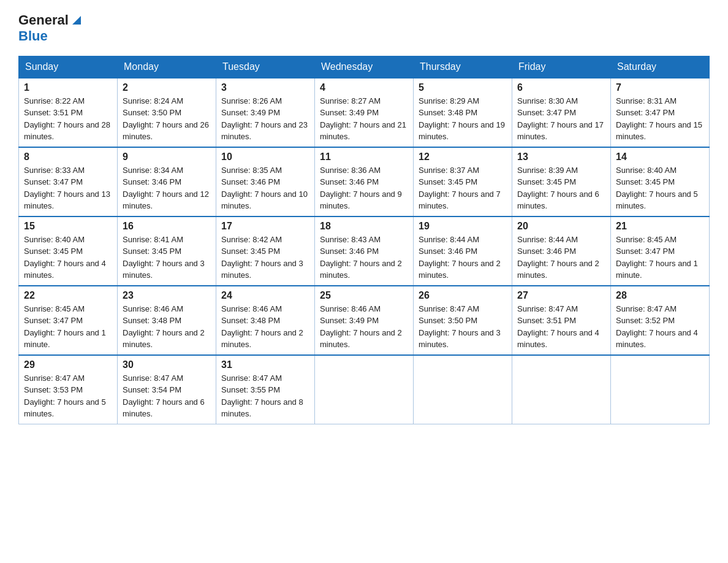  Describe the element at coordinates (68, 296) in the screenshot. I see `day-number: 22` at that location.